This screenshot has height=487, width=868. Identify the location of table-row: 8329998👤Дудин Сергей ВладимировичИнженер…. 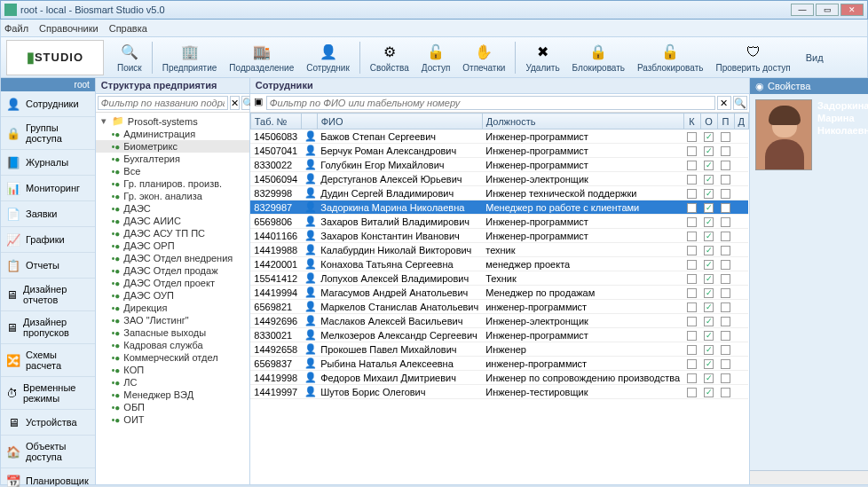
(499, 193).